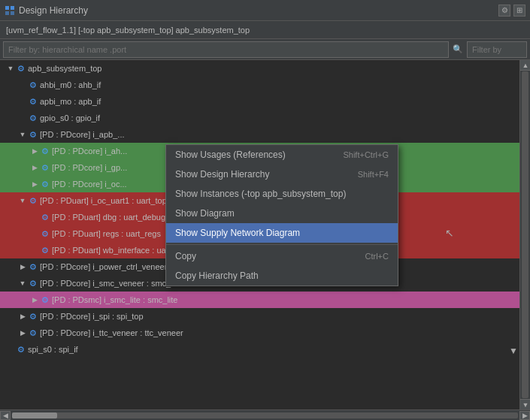 The image size is (530, 420). What do you see at coordinates (265, 316) in the screenshot?
I see `tree-item: ▶ ⚙ [PD : PDcore] i_spi : spi_top` at bounding box center [265, 316].